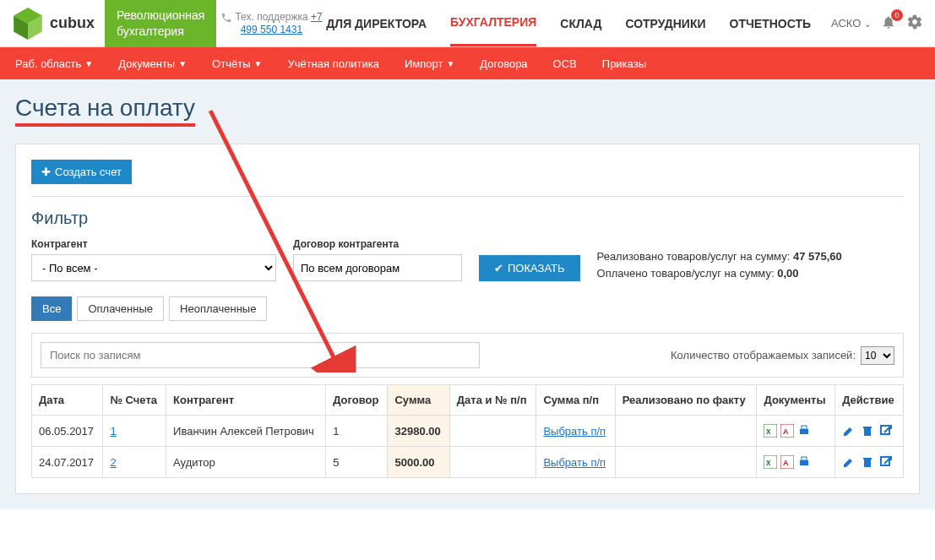  What do you see at coordinates (154, 268) in the screenshot?
I see `contragent-select: - По всем -` at bounding box center [154, 268].